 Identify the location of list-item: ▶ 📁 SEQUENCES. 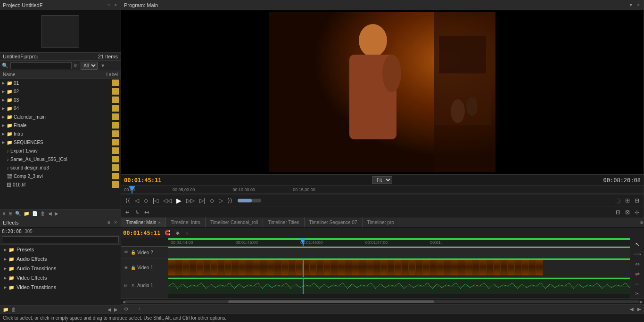
(60, 142).